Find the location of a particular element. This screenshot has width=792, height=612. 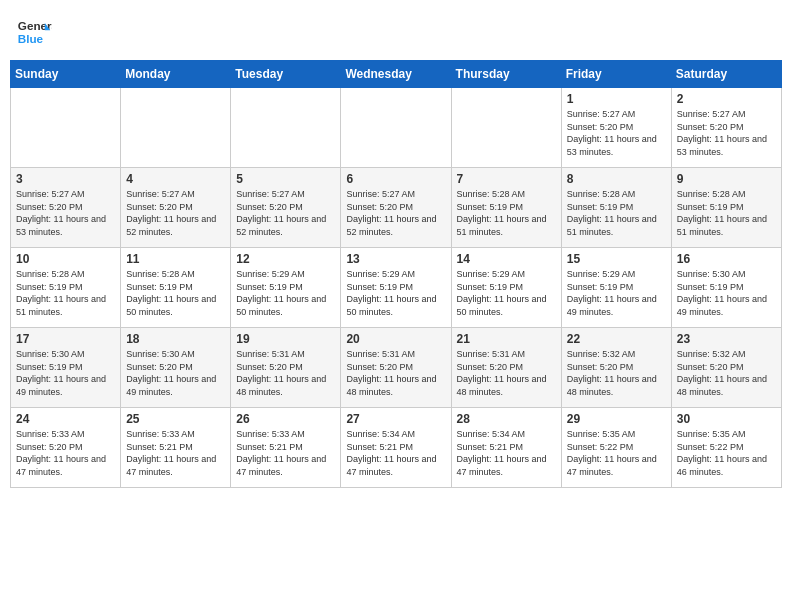

calendar-cell: 6Sunrise: 5:27 AMSunset: 5:20 PMDaylight… is located at coordinates (396, 208).